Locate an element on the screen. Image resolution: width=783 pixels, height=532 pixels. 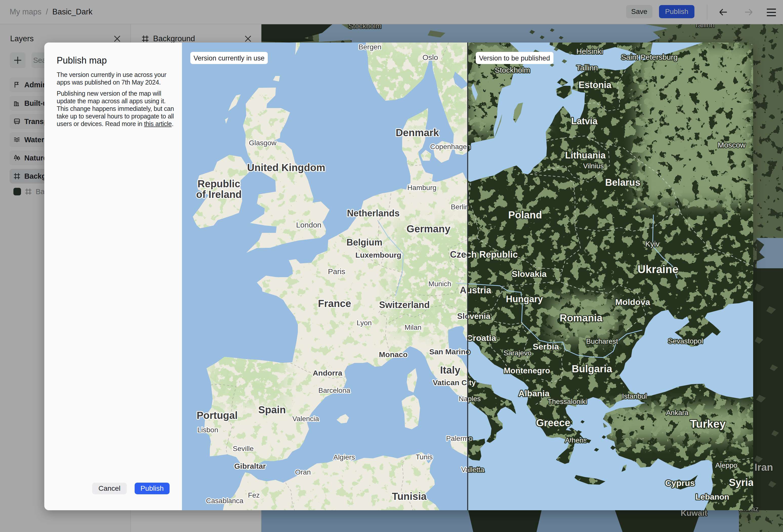
svg-text: Cyprus is located at coordinates (680, 483).